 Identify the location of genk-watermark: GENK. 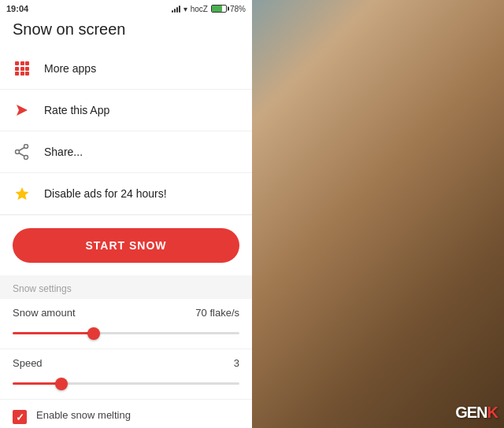
(476, 412).